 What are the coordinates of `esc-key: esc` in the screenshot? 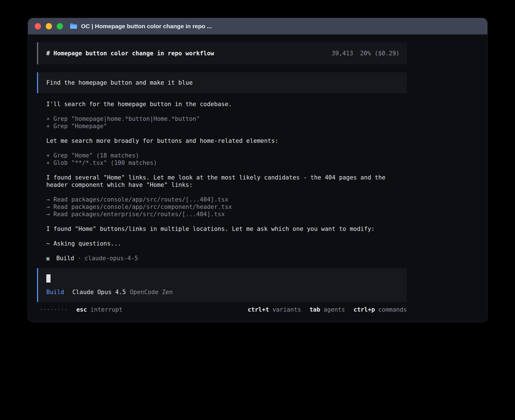 It's located at (82, 310).